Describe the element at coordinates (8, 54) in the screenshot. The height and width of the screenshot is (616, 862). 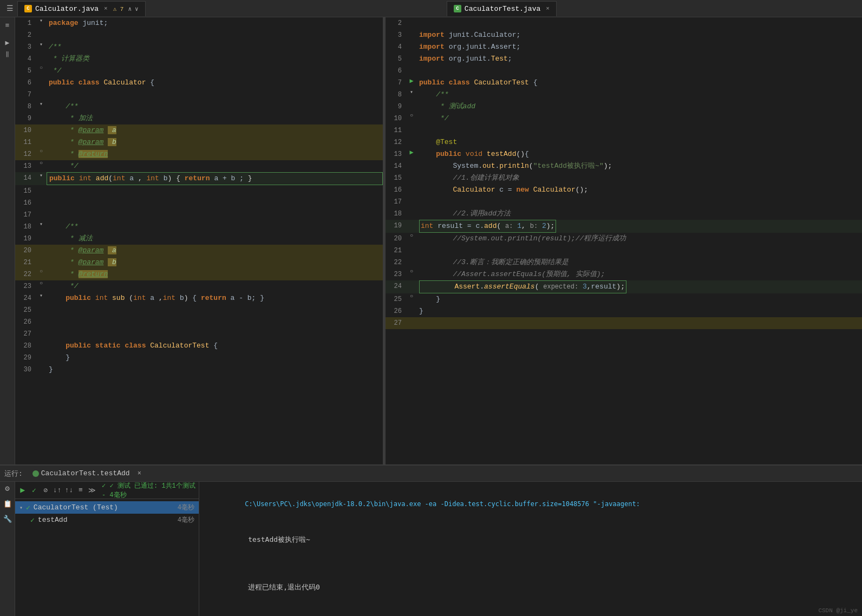
I see `sidebar-icon-3: ‖` at that location.